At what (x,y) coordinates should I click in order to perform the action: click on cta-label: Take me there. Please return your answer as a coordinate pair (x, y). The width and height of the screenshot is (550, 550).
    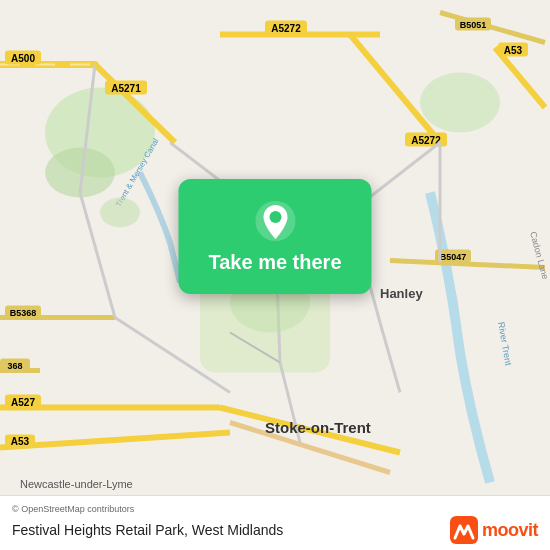
    Looking at the image, I should click on (274, 262).